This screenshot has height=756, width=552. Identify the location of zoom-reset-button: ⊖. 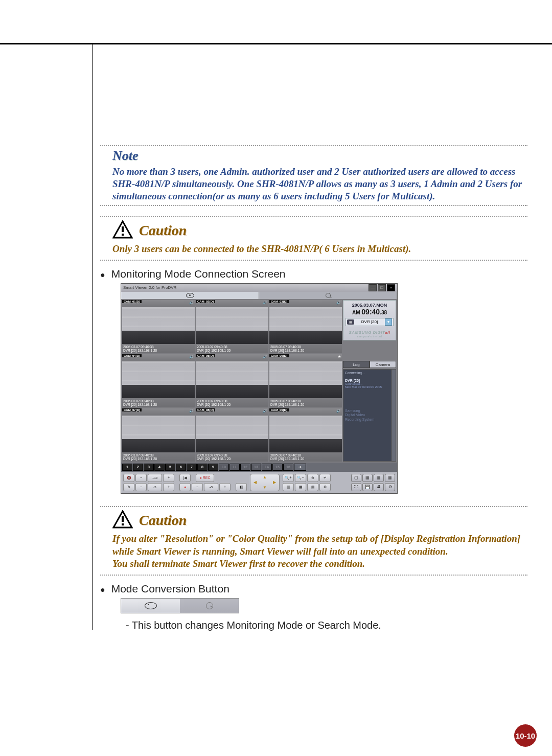
(313, 478).